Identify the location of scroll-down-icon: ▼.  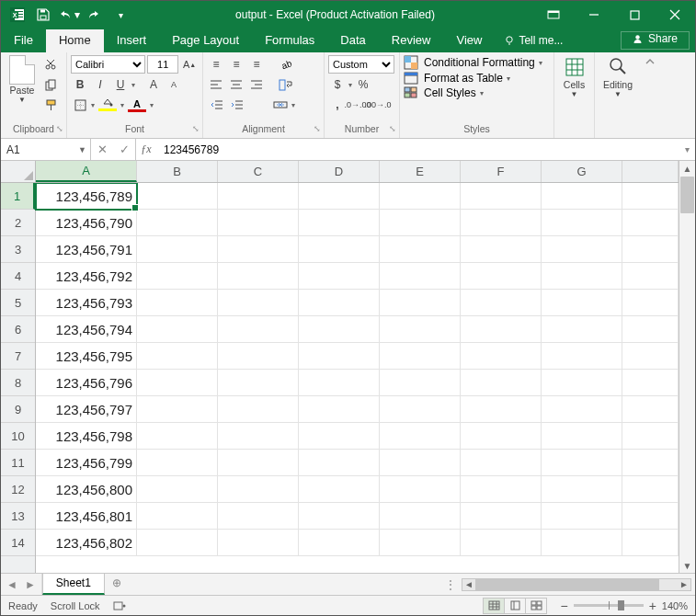
(688, 565).